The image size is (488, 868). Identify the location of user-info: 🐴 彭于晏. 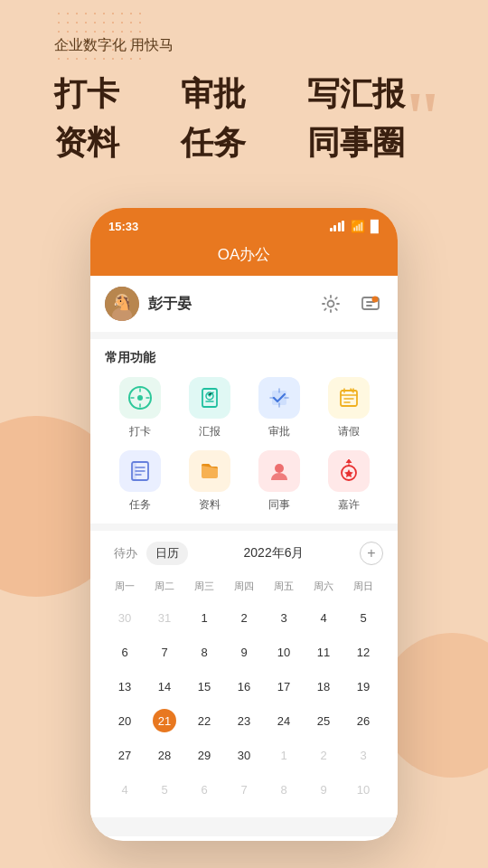
(148, 304).